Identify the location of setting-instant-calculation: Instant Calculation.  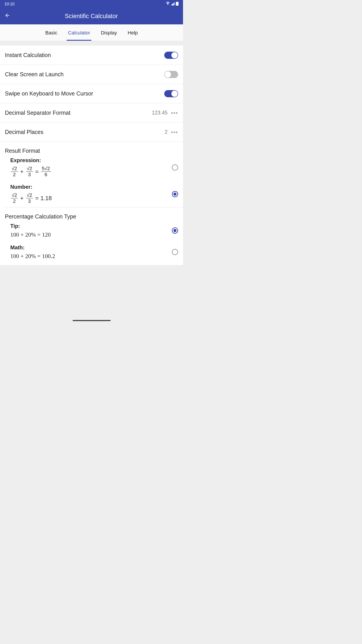
(91, 55).